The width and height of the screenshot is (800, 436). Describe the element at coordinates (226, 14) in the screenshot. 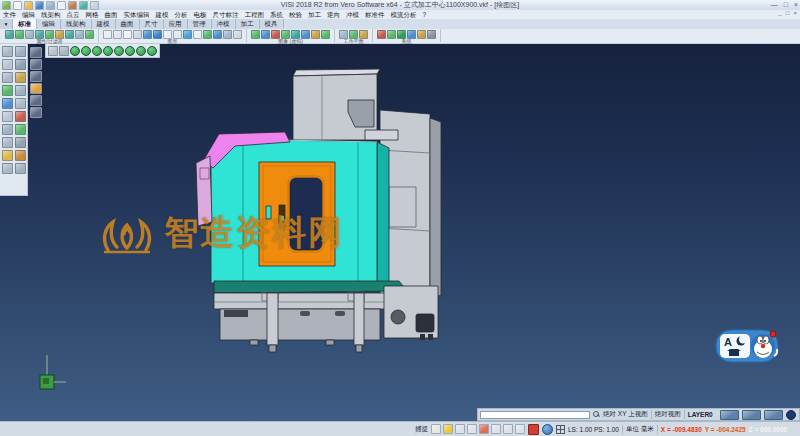

I see `menu-item: 尺寸标注` at that location.